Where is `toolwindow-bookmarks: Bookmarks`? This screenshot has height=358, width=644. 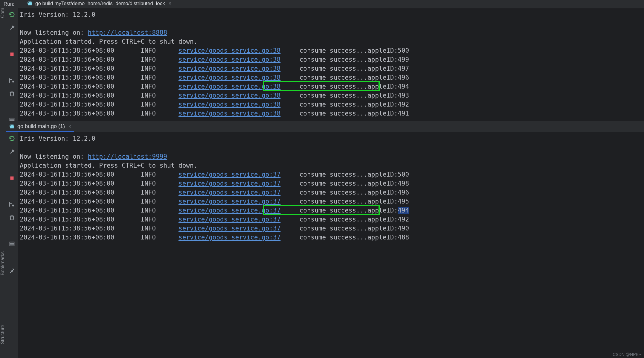 toolwindow-bookmarks: Bookmarks is located at coordinates (3, 254).